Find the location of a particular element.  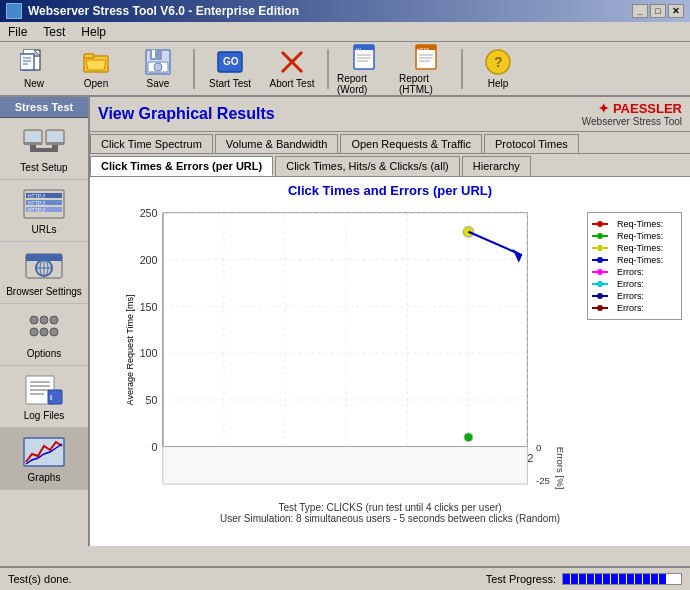

tab-click-times-hits: Click Times, Hits/s & Clicks/s (all) is located at coordinates (368, 166).